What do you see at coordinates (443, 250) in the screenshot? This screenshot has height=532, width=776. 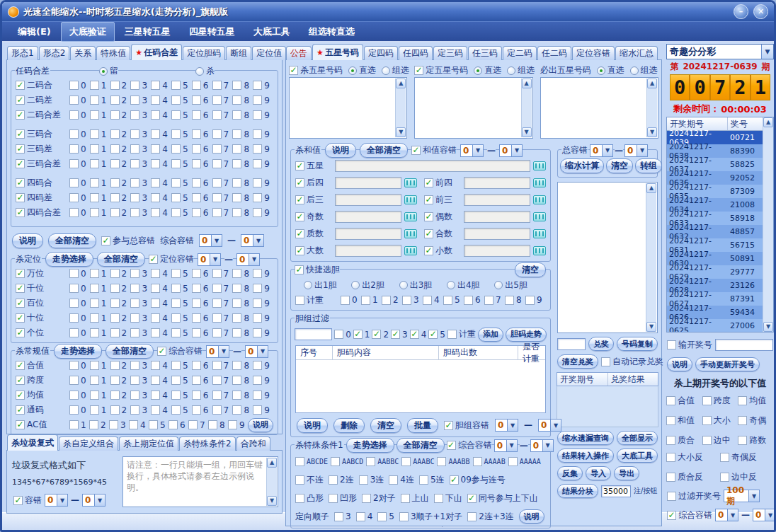 I see `sum-row-checkbox: ✓小数` at bounding box center [443, 250].